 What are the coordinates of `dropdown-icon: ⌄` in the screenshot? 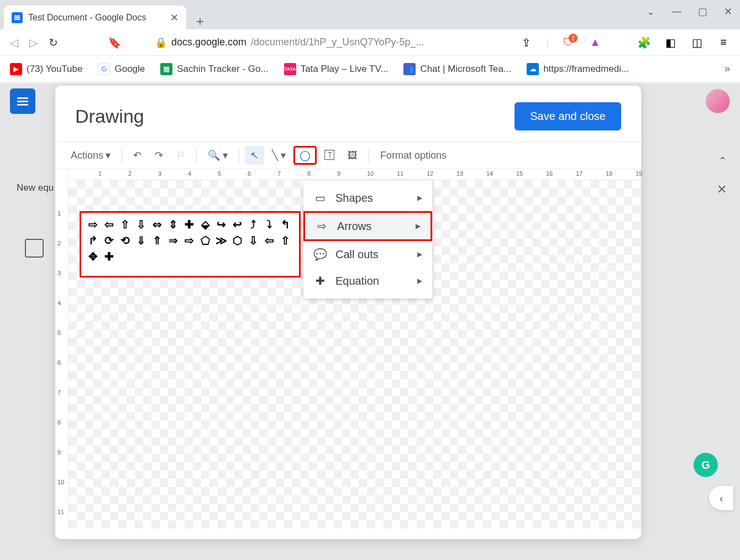 It's located at (651, 12).